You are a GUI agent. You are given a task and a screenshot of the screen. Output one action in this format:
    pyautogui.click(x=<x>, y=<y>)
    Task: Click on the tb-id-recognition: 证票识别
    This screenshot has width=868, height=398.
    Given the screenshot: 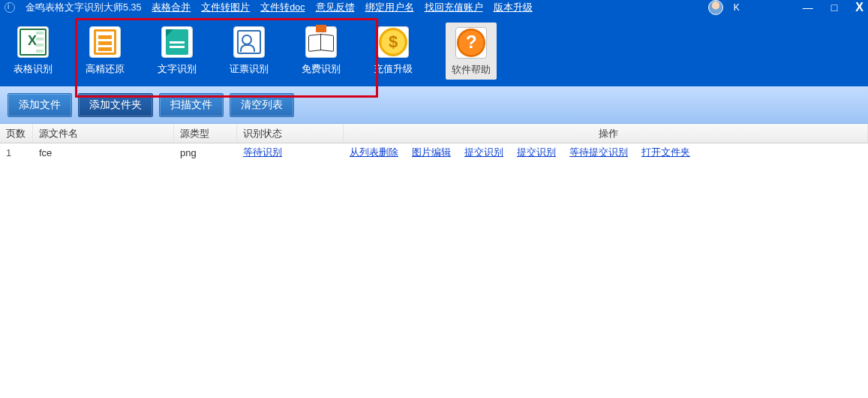 What is the action you would take?
    pyautogui.click(x=249, y=51)
    